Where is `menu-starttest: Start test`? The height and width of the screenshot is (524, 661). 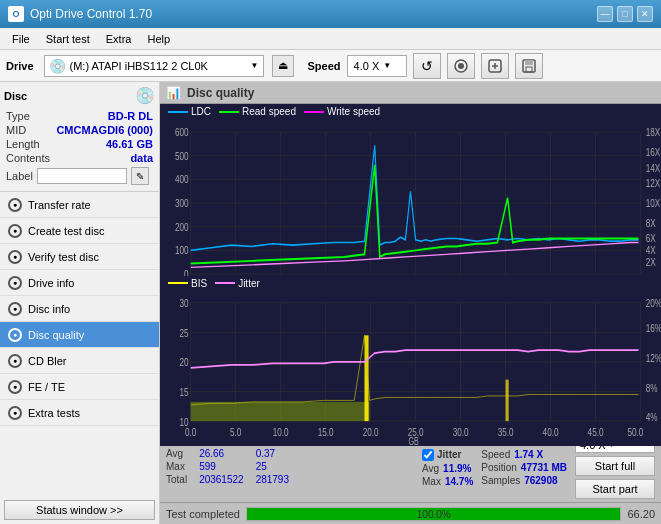 menu-starttest: Start test is located at coordinates (68, 39).